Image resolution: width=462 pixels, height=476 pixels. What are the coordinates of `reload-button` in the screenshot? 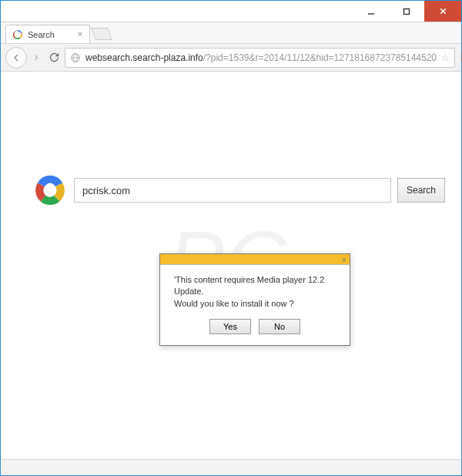 It's located at (54, 58).